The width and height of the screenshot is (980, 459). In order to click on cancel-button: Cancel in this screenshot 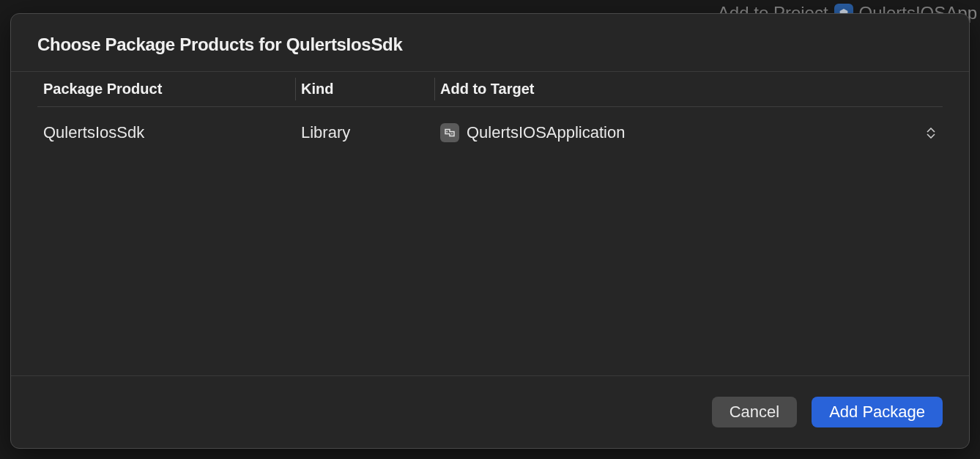, I will do `click(754, 412)`.